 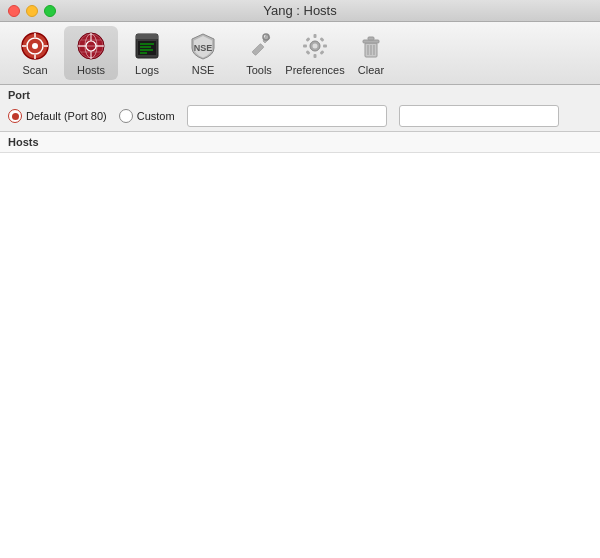 What do you see at coordinates (35, 53) in the screenshot?
I see `toolbar-item-scan: Scan` at bounding box center [35, 53].